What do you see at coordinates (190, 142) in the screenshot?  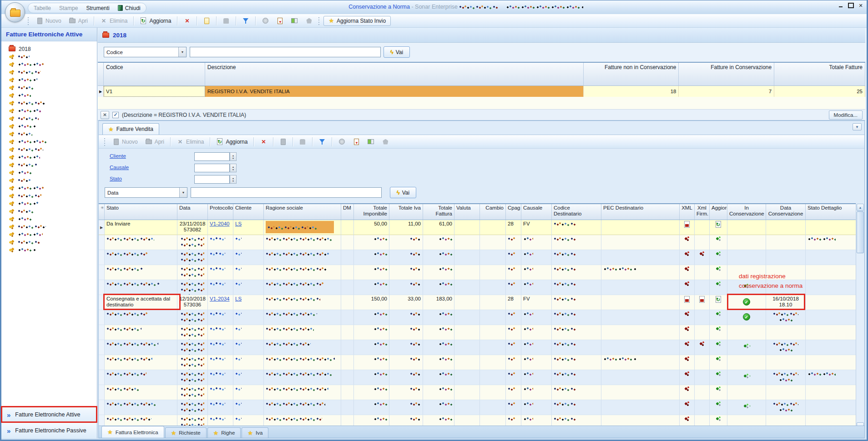 I see `detail-delete-button: ✕ Elimina` at bounding box center [190, 142].